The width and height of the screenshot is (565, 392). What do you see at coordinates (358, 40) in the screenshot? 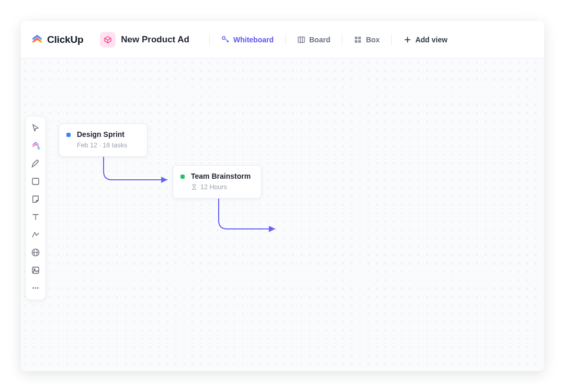
I see `box-icon` at bounding box center [358, 40].